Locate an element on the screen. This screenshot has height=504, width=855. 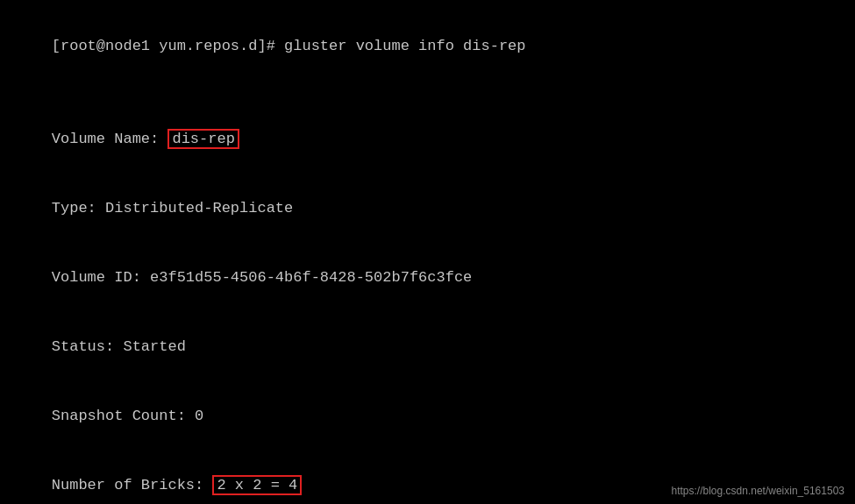
command-line: [root@node1 yum.repos.d]# gluster volume… is located at coordinates (428, 47).